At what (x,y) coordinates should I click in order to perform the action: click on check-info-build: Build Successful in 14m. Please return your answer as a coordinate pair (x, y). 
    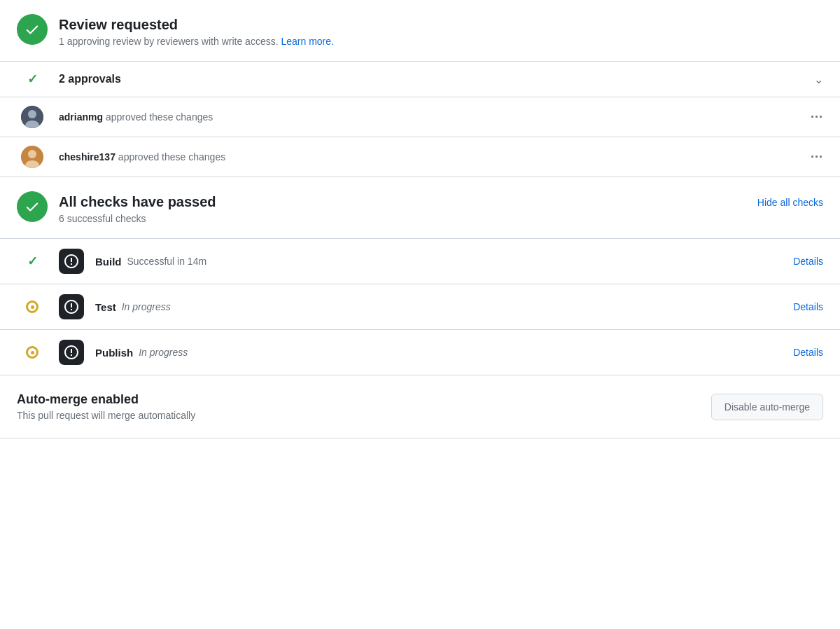
    Looking at the image, I should click on (438, 262).